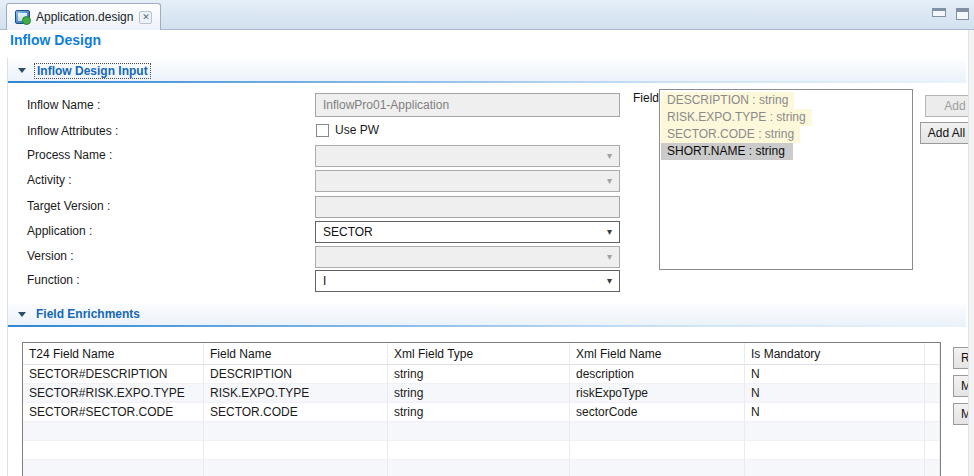 Image resolution: width=974 pixels, height=476 pixels. Describe the element at coordinates (92, 71) in the screenshot. I see `section-title-inflow-design-input: Inflow Design Input` at that location.